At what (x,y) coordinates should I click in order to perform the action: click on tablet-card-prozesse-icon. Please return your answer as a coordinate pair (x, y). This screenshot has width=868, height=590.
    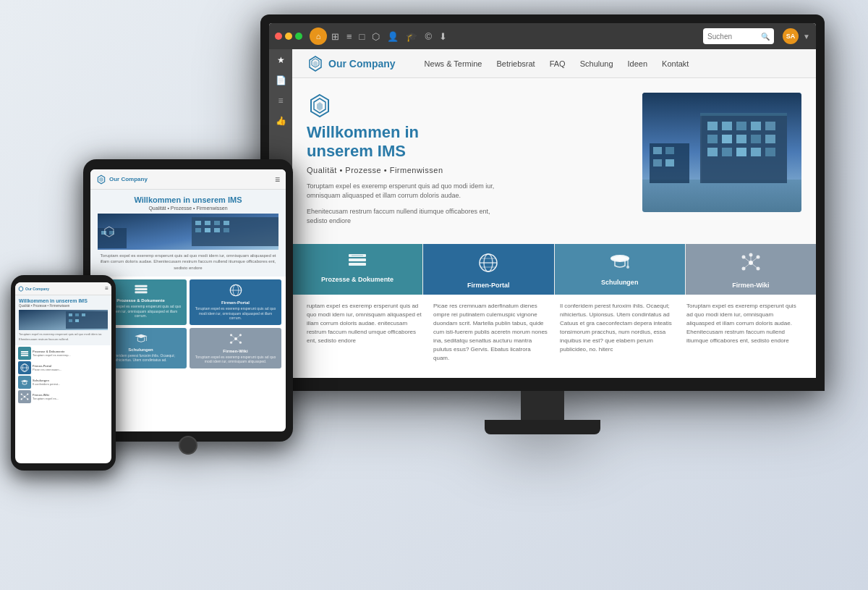
    Looking at the image, I should click on (141, 290).